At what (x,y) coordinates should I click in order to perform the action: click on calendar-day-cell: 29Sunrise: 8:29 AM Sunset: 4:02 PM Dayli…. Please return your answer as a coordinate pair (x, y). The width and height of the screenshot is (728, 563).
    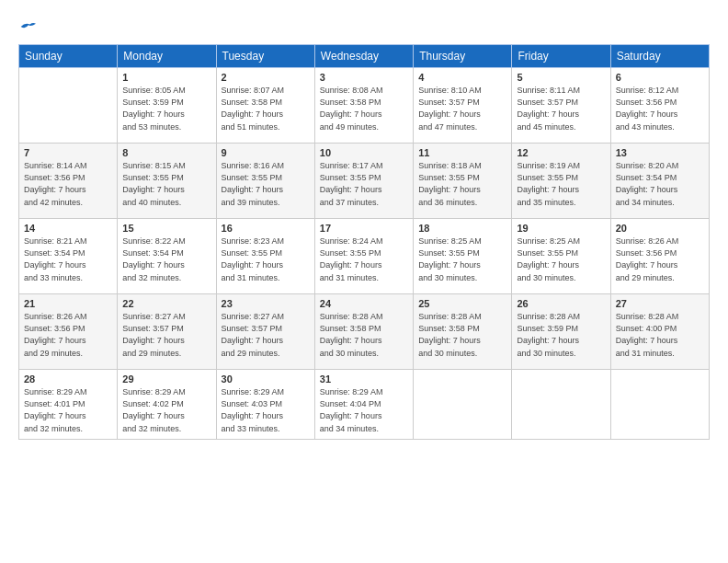
    Looking at the image, I should click on (167, 405).